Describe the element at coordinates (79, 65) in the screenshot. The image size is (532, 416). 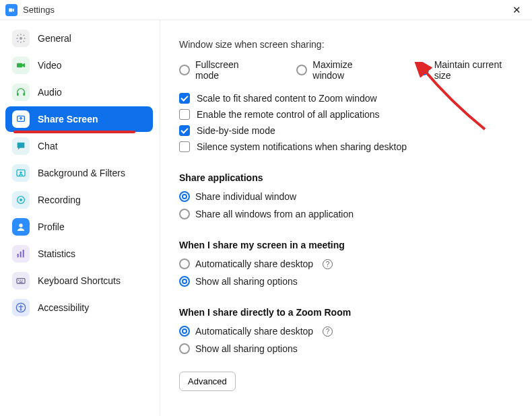
I see `sidebar-item-video: Video` at that location.